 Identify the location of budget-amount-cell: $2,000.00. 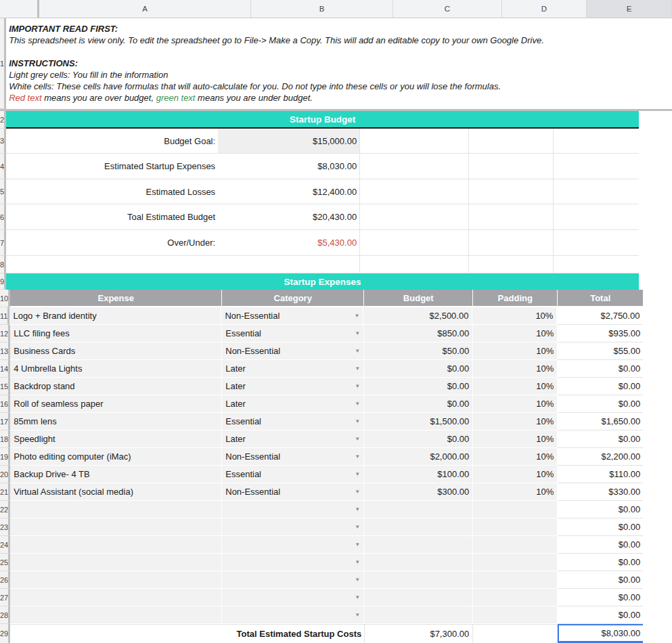
(418, 457).